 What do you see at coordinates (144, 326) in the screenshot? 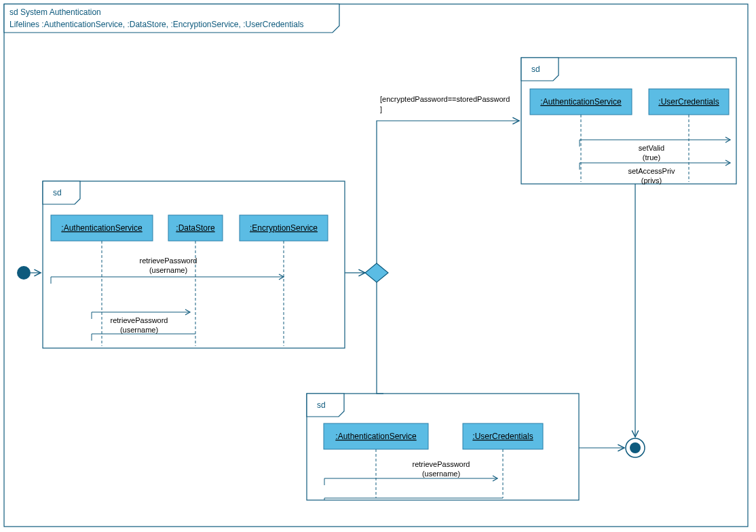
I see `frame1-msg2: retrievePassword (username)` at bounding box center [144, 326].